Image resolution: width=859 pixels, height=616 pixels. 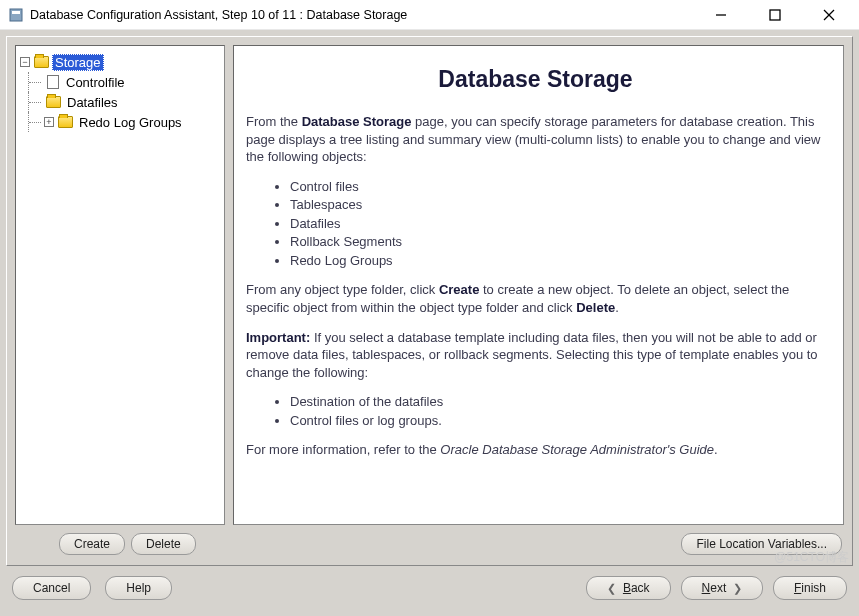 What do you see at coordinates (164, 544) in the screenshot?
I see `delete-button: Delete` at bounding box center [164, 544].